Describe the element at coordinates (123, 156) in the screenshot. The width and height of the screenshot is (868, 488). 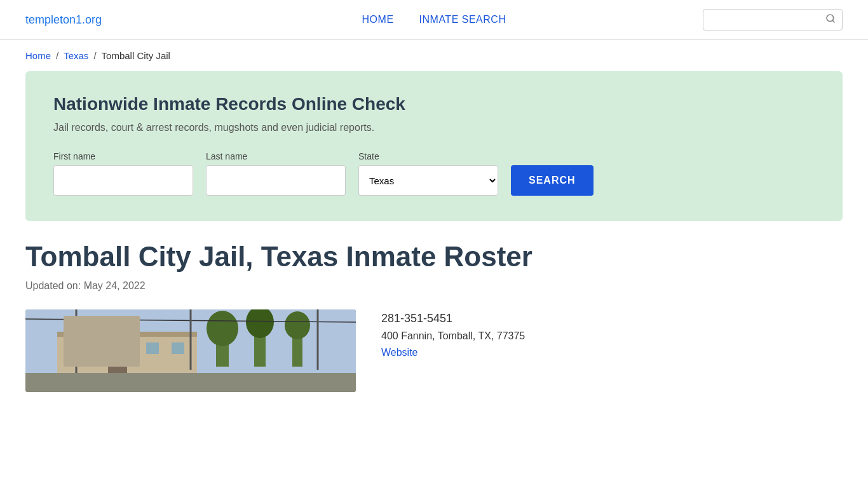
I see `first-name-label: First name` at that location.